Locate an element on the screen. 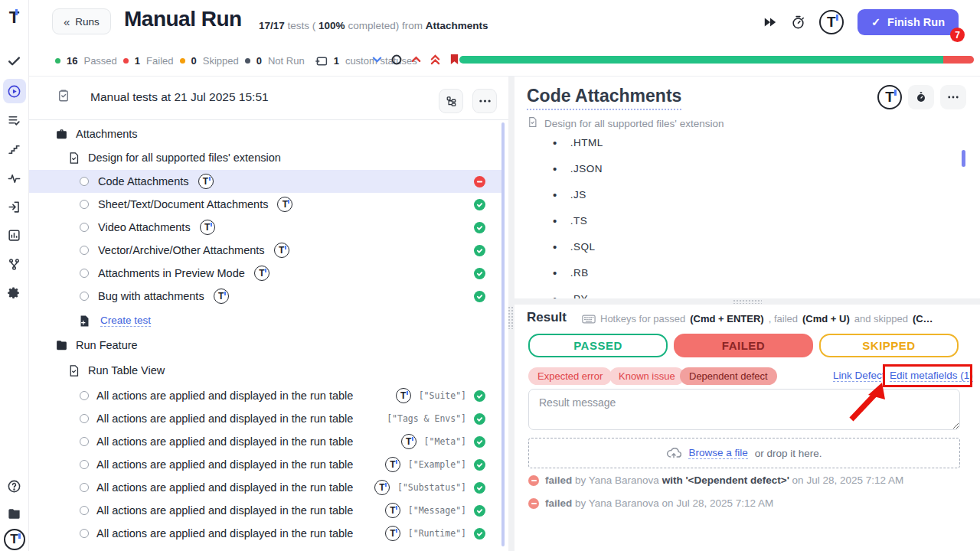 The height and width of the screenshot is (551, 980). tree-feature-run-table-view: Run Table View is located at coordinates (266, 370).